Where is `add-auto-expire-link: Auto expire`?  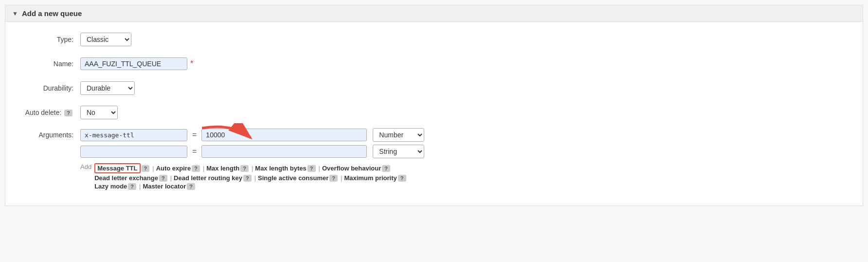
add-auto-expire-link: Auto expire is located at coordinates (174, 168).